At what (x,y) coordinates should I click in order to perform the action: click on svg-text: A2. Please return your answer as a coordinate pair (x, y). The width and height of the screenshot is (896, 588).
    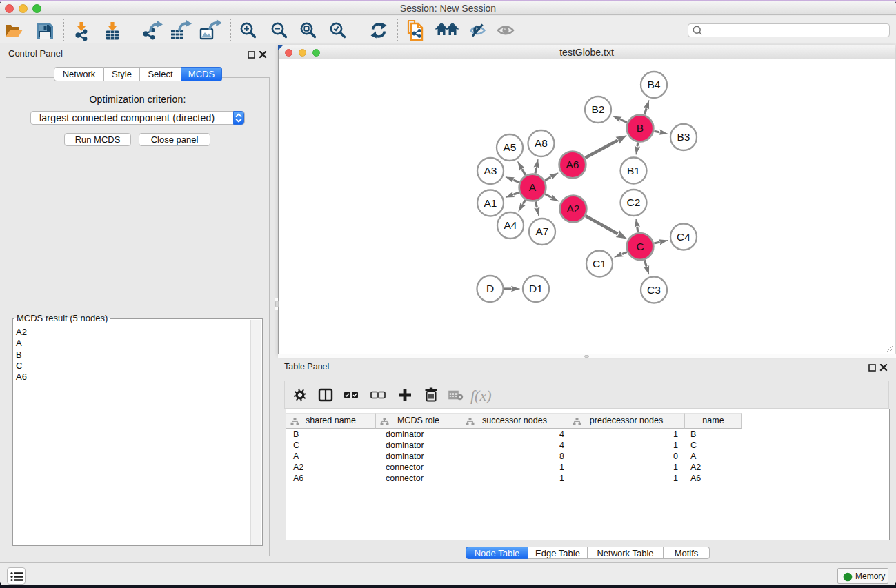
    Looking at the image, I should click on (574, 208).